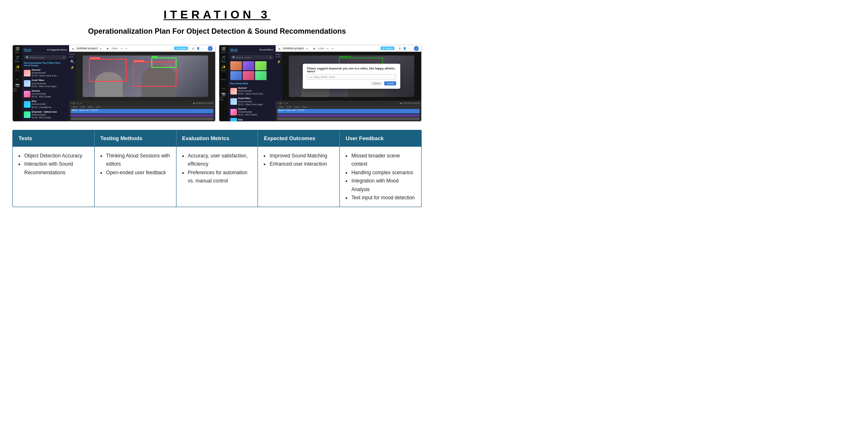 This screenshot has width=868, height=443. What do you see at coordinates (72, 55) in the screenshot?
I see `smart-tools-label: Smart tools` at bounding box center [72, 55].